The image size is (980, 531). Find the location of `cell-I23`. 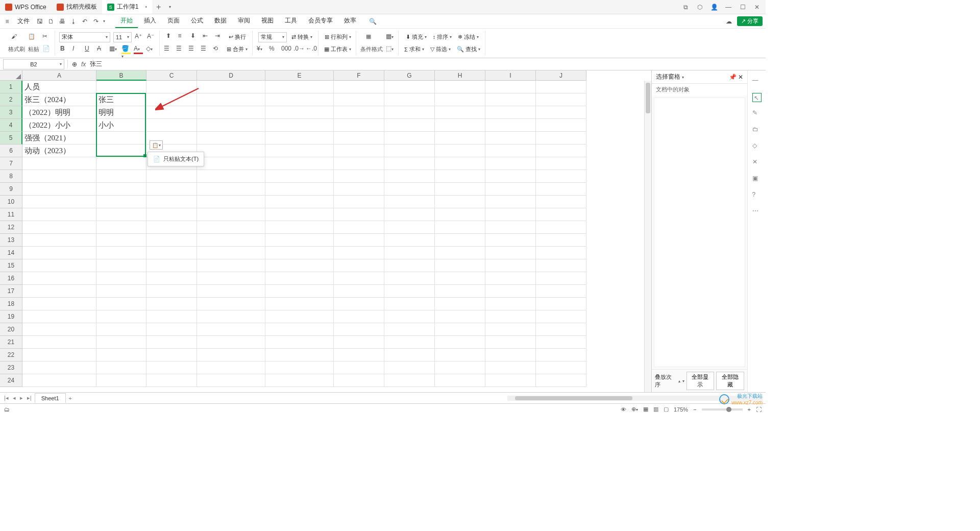

cell-I23 is located at coordinates (510, 368).